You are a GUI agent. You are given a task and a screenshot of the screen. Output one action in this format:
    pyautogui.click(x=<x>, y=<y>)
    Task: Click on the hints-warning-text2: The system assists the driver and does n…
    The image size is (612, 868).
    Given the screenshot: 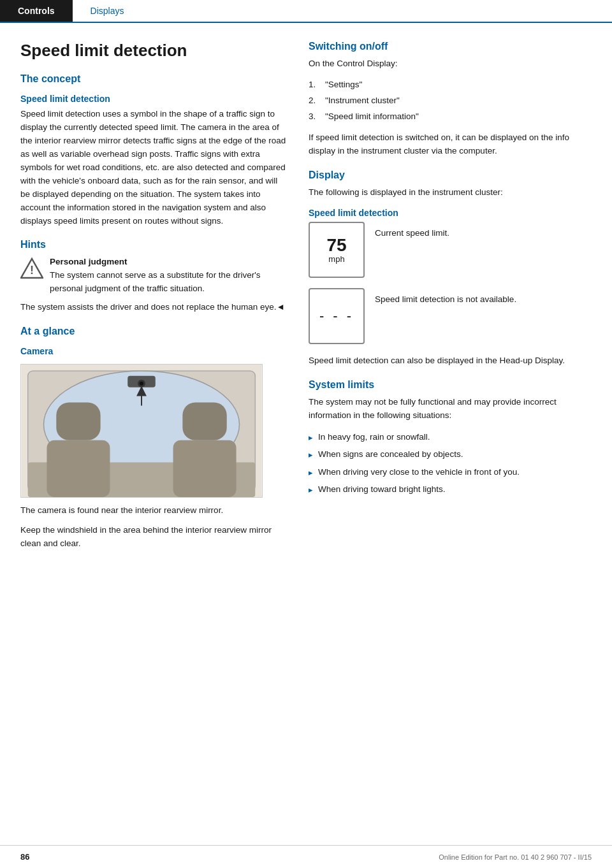 What is the action you would take?
    pyautogui.click(x=154, y=307)
    